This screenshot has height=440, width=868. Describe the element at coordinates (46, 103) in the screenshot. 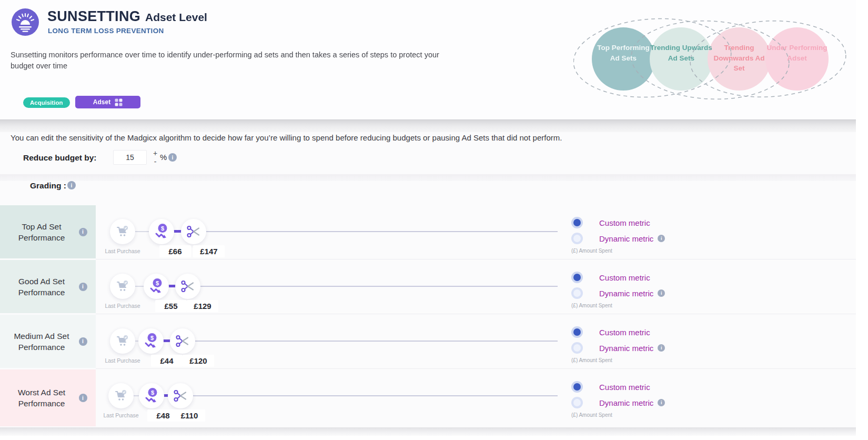

I see `acquisition-badge: Acquisition` at that location.